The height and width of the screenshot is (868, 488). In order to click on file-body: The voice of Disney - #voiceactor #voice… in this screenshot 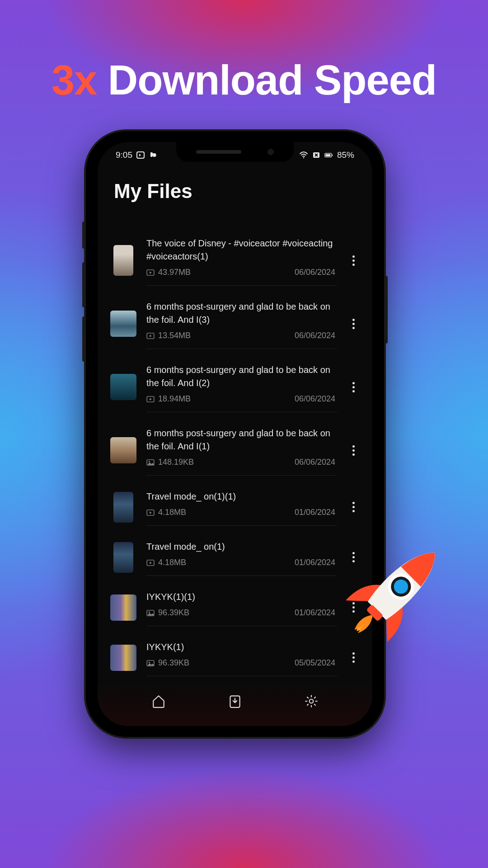, I will do `click(242, 260)`.